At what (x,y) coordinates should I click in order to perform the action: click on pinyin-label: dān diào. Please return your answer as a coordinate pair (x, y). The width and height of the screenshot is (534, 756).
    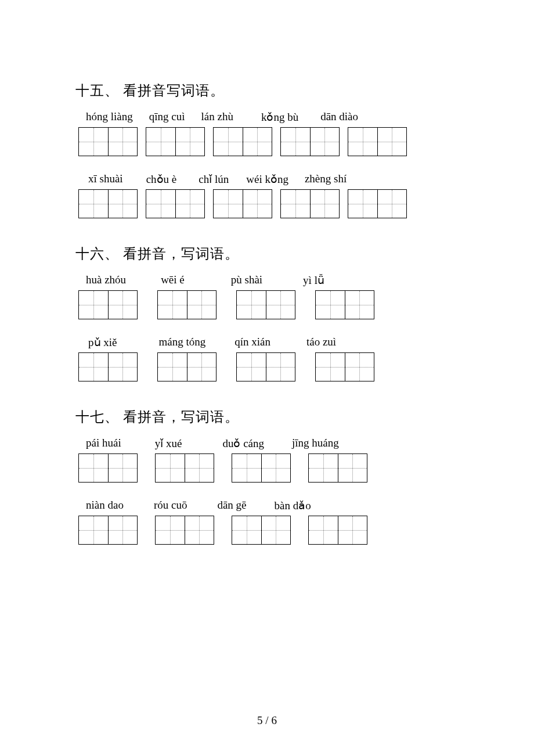
    Looking at the image, I should click on (339, 117).